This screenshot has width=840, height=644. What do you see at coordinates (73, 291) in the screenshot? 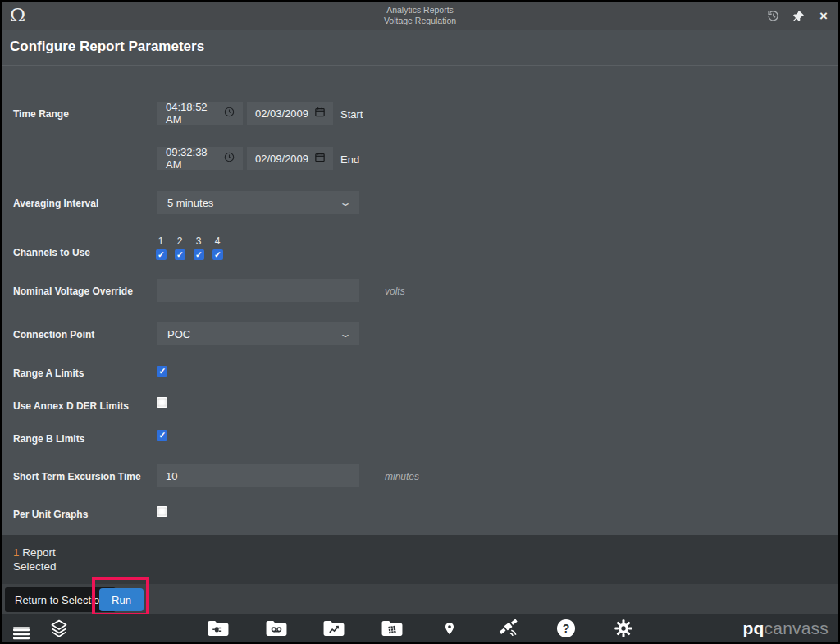
I see `nominal-voltage-label: Nominal Voltage Override` at bounding box center [73, 291].